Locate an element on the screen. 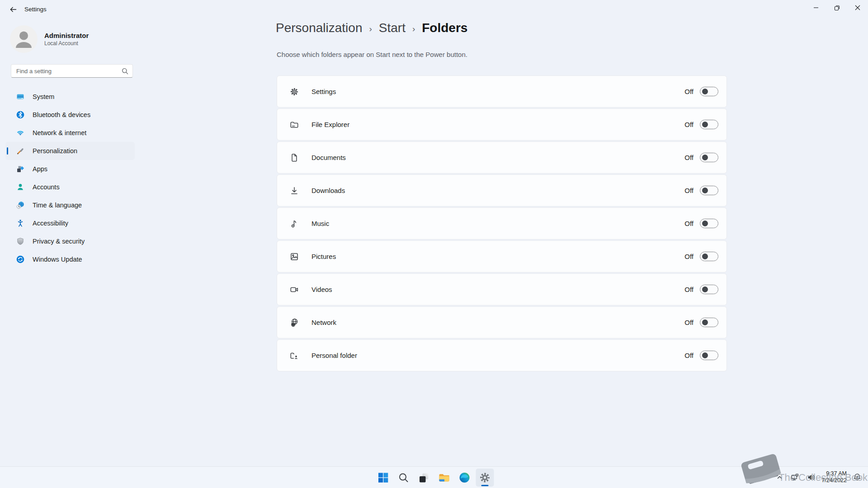 This screenshot has height=488, width=868. account-card: Administrator Local Account is located at coordinates (49, 39).